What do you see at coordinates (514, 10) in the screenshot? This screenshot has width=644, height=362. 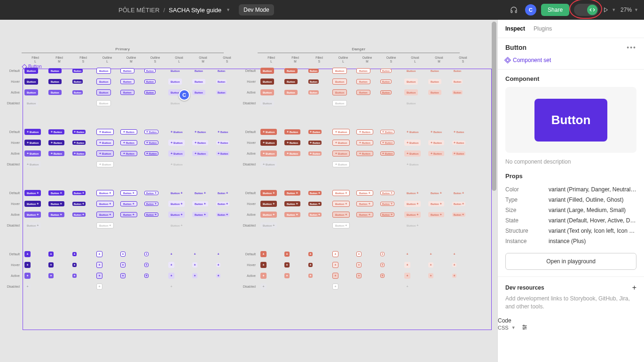 I see `headphones-icon` at bounding box center [514, 10].